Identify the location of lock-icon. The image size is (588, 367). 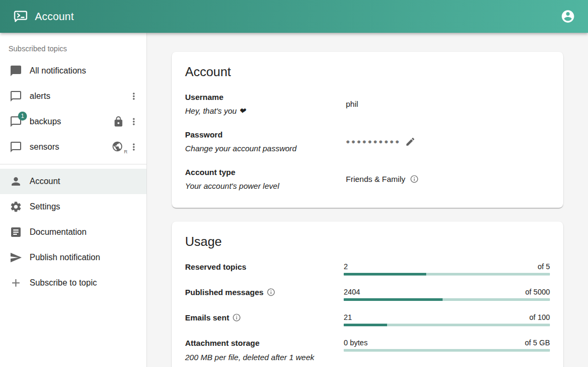
(118, 122).